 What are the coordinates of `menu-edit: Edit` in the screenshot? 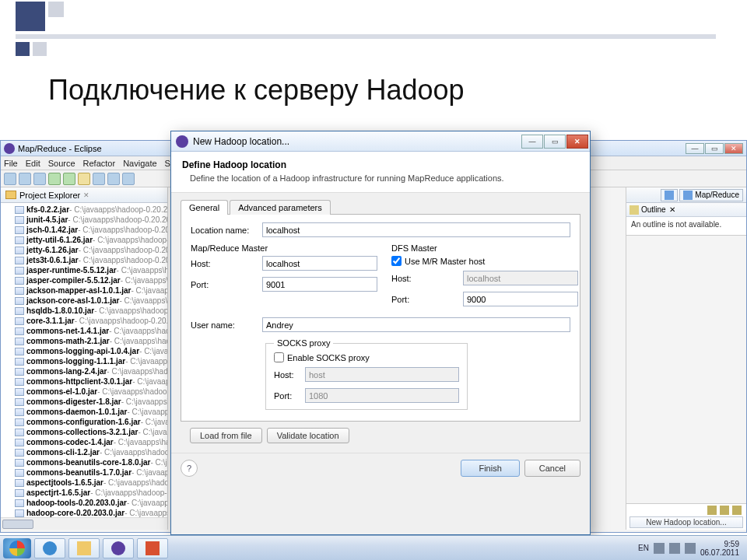 It's located at (33, 163).